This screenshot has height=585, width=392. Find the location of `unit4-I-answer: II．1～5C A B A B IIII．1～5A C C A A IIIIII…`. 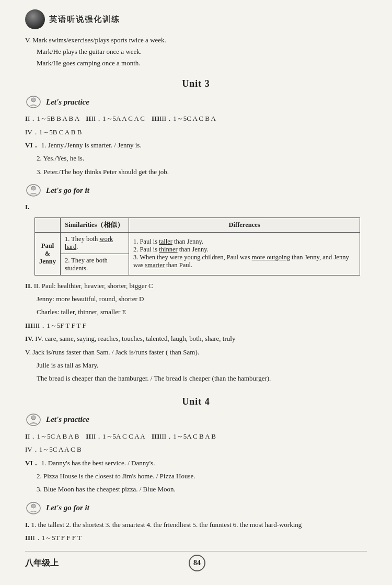

unit4-I-answer: II．1～5C A B A B IIII．1～5A C C A A IIIIII… is located at coordinates (196, 436).